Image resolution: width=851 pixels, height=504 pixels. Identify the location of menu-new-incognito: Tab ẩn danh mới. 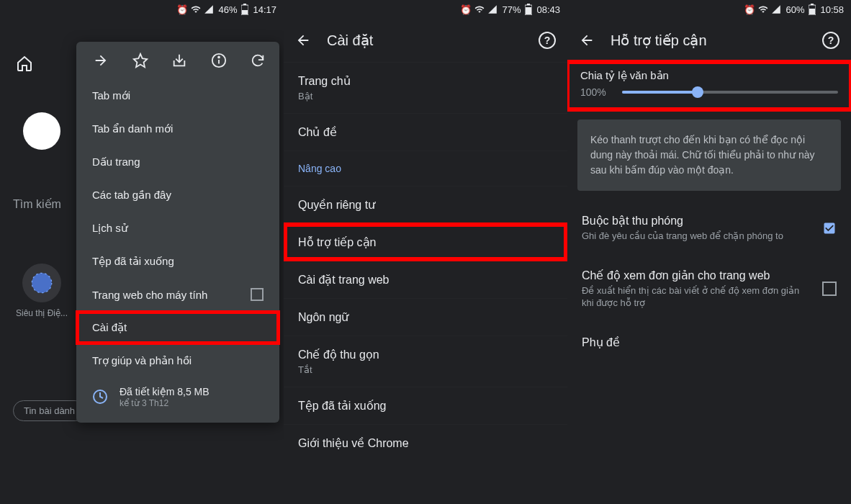
(178, 129).